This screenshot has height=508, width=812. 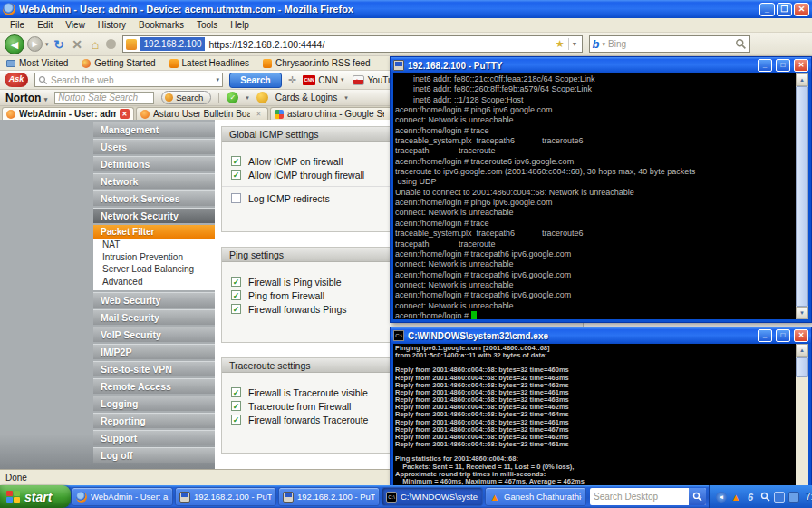 I want to click on sidebar-item-remote-access: Remote Access, so click(x=154, y=386).